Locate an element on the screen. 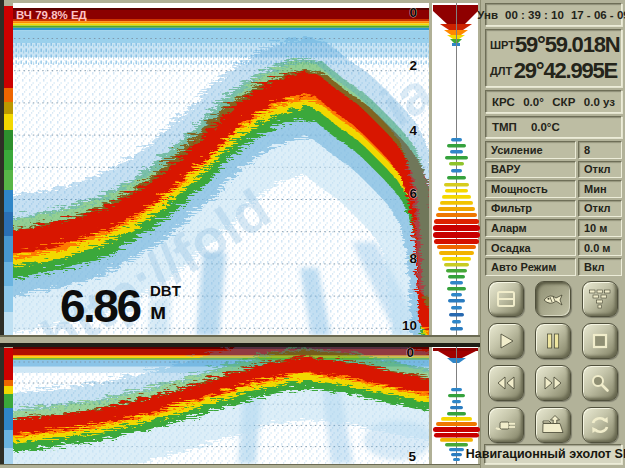 This screenshot has width=625, height=468. svg-text: 8 is located at coordinates (413, 258).